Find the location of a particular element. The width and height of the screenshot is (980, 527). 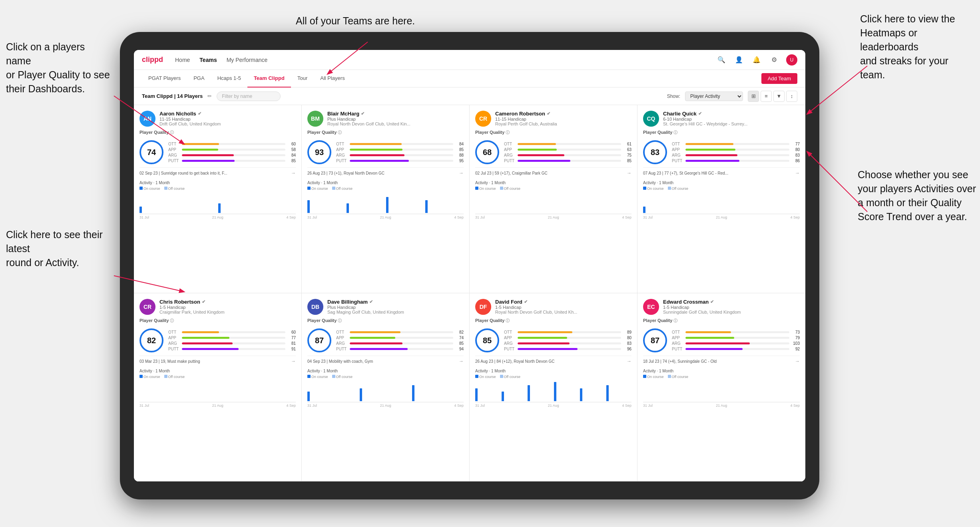

player-header: AN Aaron Nicholls ✔ 11-15 Handicap Drift… is located at coordinates (217, 119).